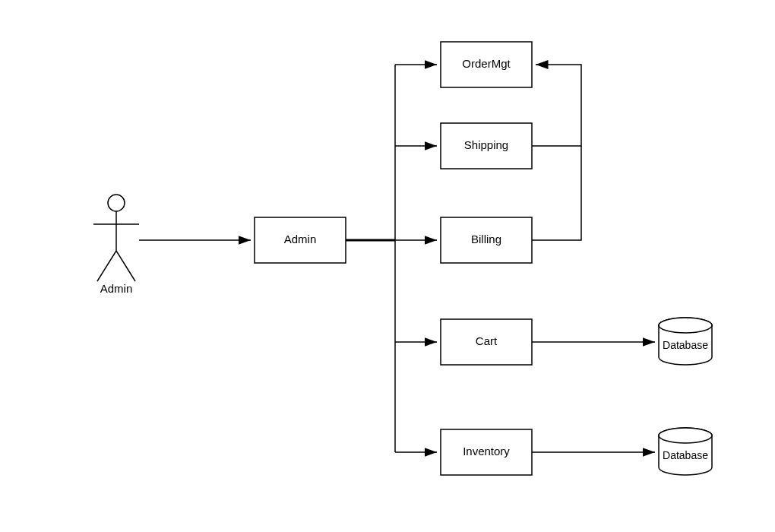 The width and height of the screenshot is (775, 532). Describe the element at coordinates (486, 451) in the screenshot. I see `box-inventory-label: Inventory` at that location.